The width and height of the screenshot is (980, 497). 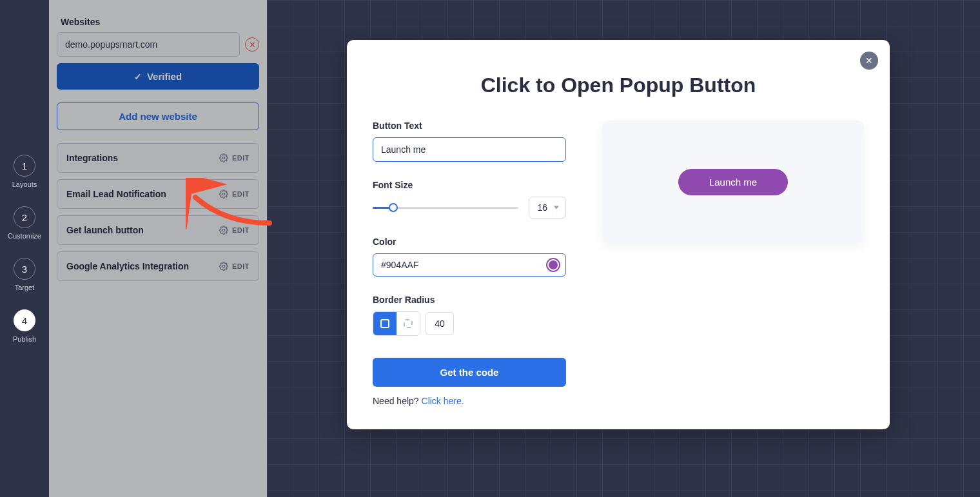 What do you see at coordinates (397, 401) in the screenshot?
I see `help-text: Need help?` at bounding box center [397, 401].